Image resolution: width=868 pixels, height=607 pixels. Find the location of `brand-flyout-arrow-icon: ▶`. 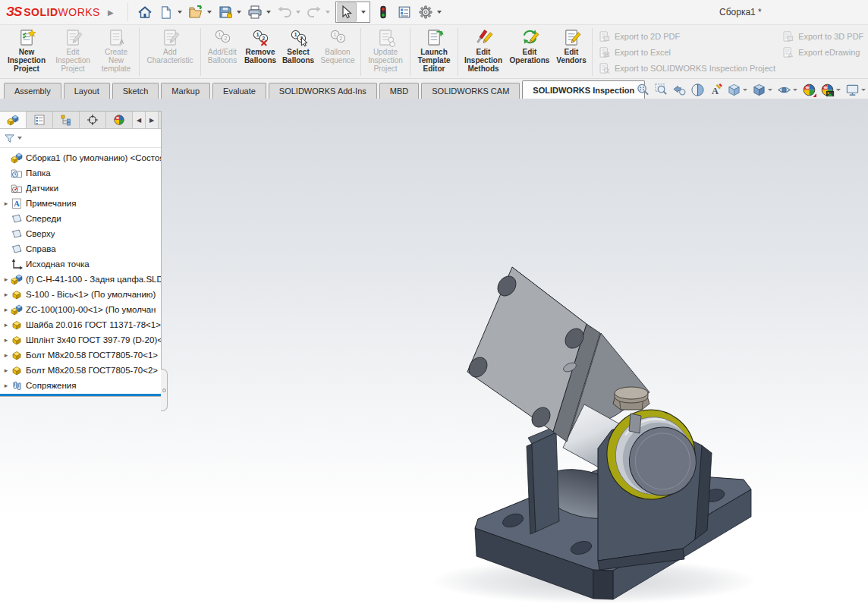

brand-flyout-arrow-icon: ▶ is located at coordinates (111, 12).